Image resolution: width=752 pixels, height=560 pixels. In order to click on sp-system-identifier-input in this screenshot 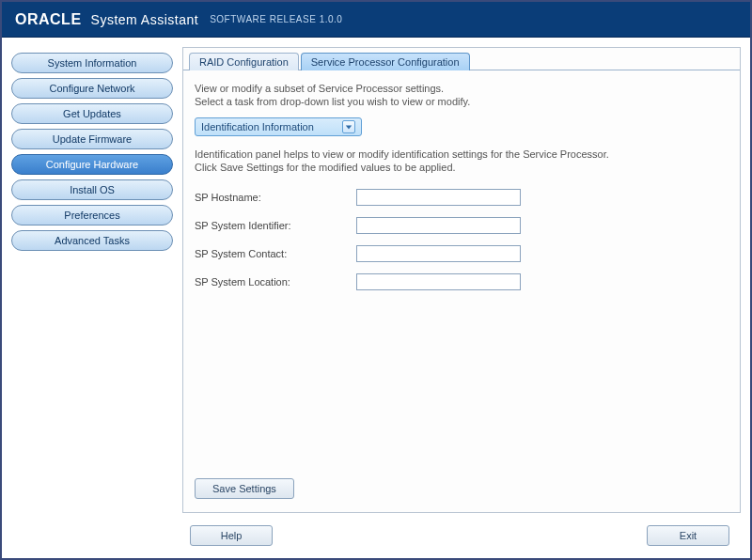, I will do `click(438, 226)`.